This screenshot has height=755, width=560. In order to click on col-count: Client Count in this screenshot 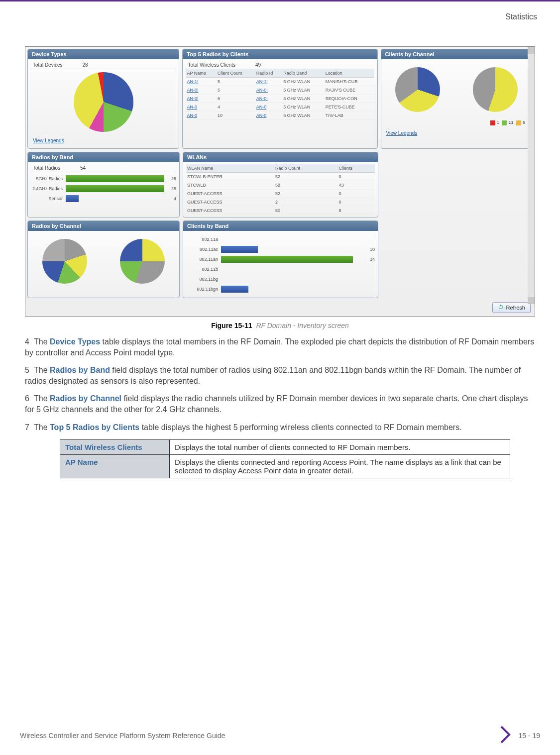, I will do `click(236, 74)`.